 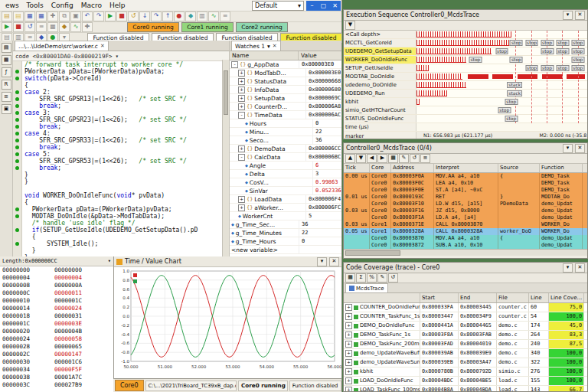 I want to click on watch-row: +{}DemoData0x800006CC, so click(x=286, y=149).